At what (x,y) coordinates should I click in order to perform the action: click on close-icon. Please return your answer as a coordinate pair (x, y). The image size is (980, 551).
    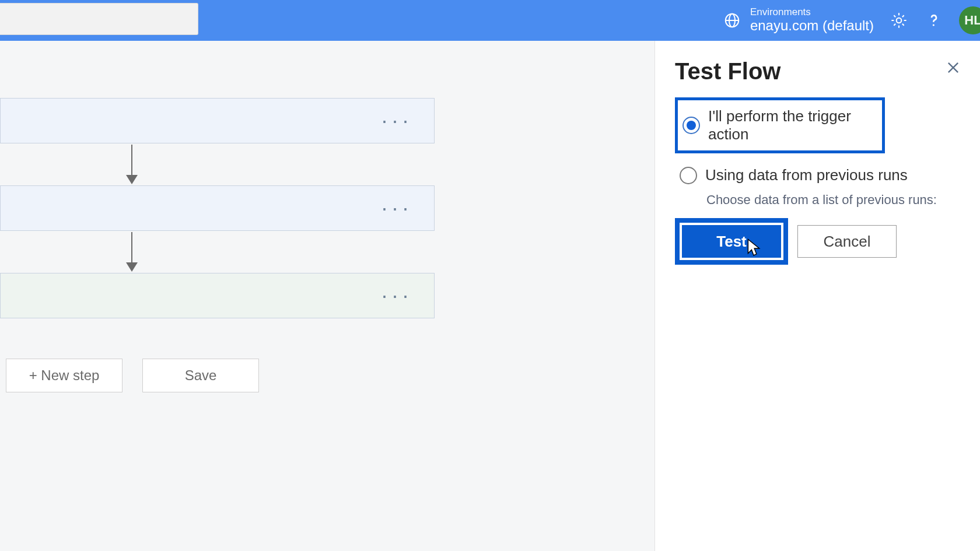
    Looking at the image, I should click on (953, 68).